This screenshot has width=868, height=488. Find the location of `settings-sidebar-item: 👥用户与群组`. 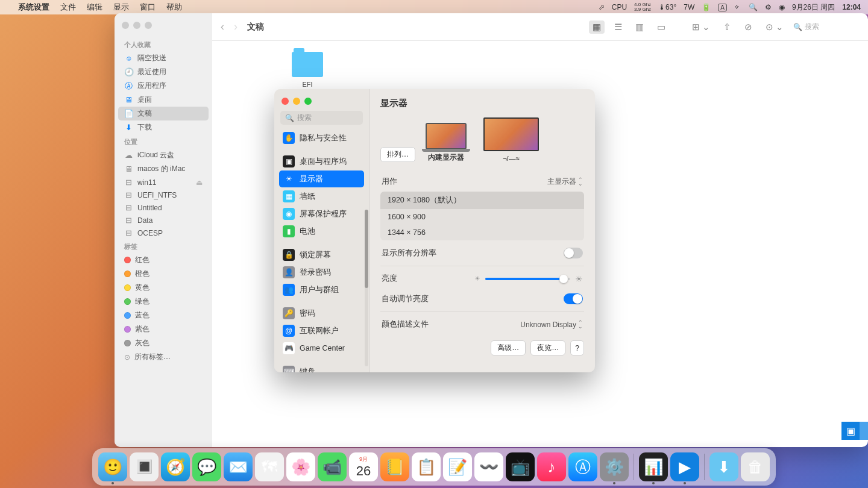

settings-sidebar-item: 👥用户与群组 is located at coordinates (322, 290).